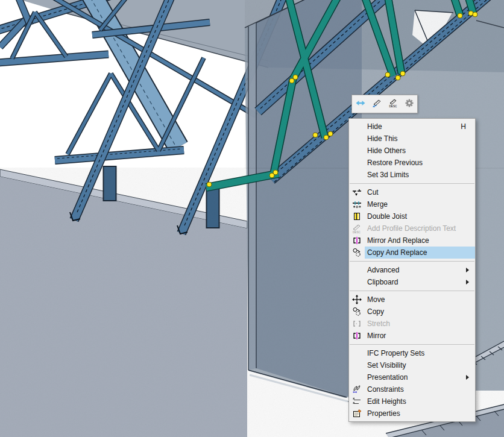 The height and width of the screenshot is (437, 504). What do you see at coordinates (385, 104) in the screenshot?
I see `context-toolbar: DESC` at bounding box center [385, 104].